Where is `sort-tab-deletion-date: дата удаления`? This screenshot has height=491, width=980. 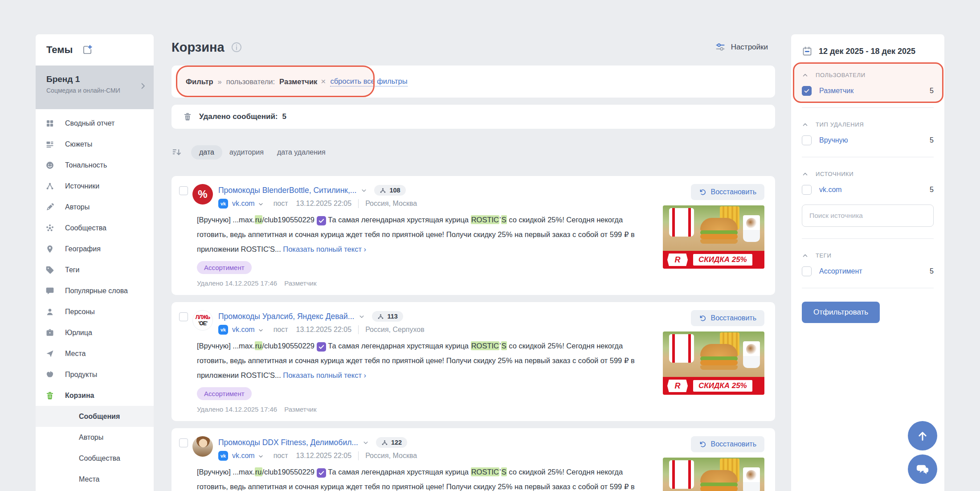 sort-tab-deletion-date: дата удаления is located at coordinates (301, 152).